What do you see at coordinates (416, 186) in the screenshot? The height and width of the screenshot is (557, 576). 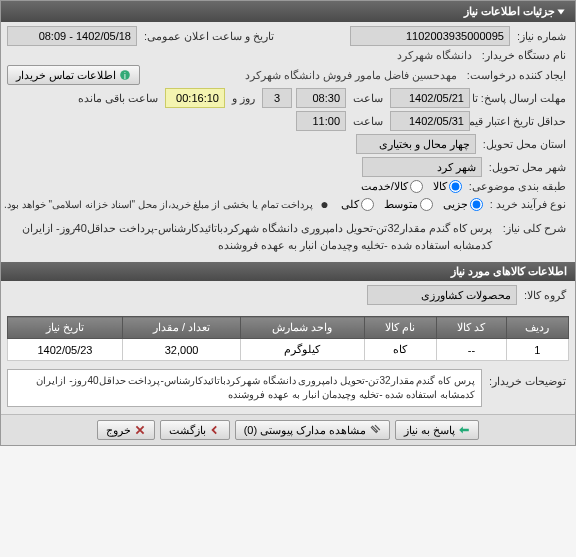 I see `radio-service-input` at bounding box center [416, 186].